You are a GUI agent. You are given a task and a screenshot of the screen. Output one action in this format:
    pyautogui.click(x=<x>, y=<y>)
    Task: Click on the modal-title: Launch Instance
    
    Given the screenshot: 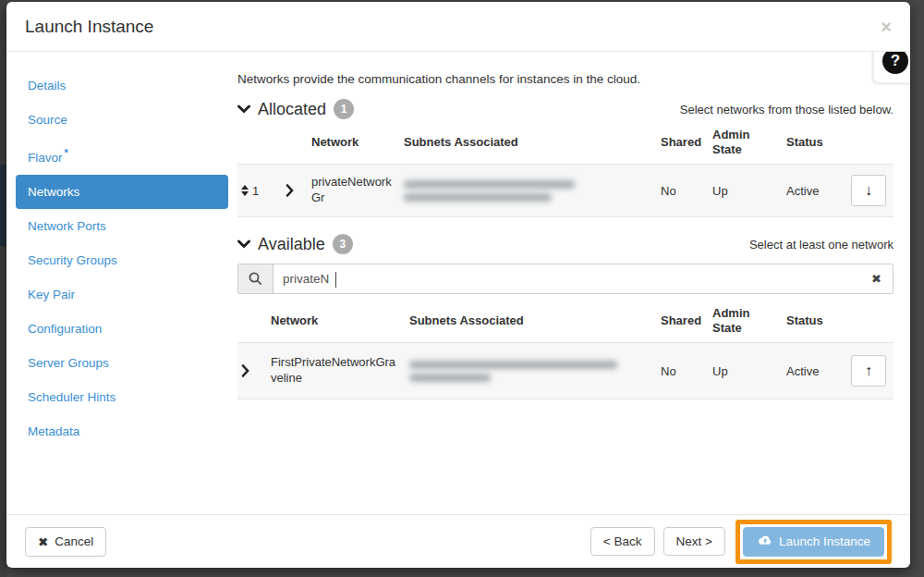 What is the action you would take?
    pyautogui.click(x=89, y=27)
    